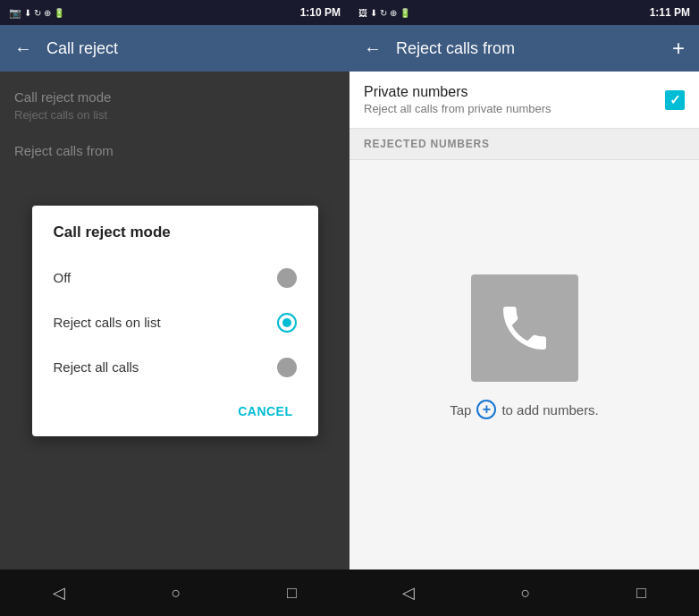  Describe the element at coordinates (524, 145) in the screenshot. I see `rejected-numbers-header: REJECTED NUMBERS` at that location.